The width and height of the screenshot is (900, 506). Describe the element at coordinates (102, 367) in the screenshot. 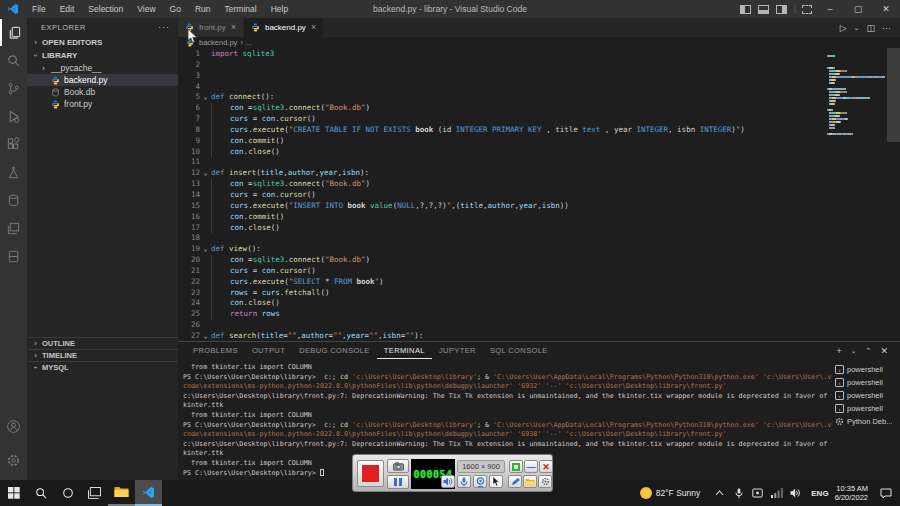

I see `section-mysql: ›MYSQL` at that location.